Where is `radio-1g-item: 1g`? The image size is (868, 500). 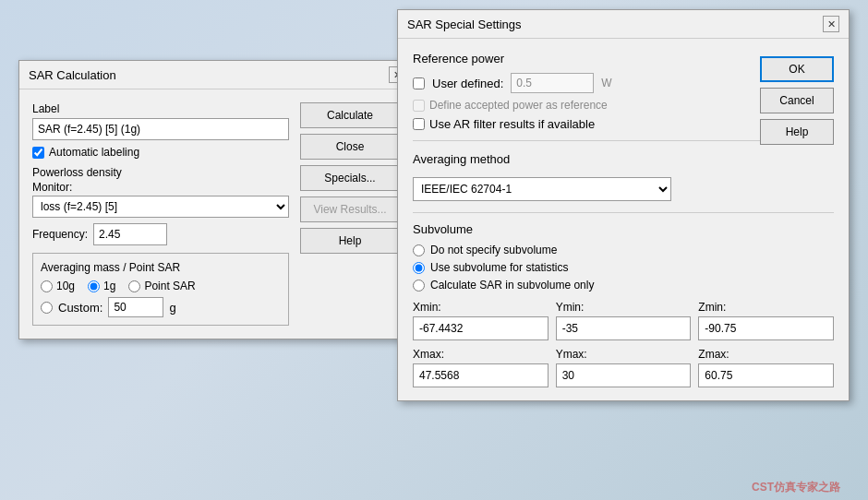 radio-1g-item: 1g is located at coordinates (102, 286).